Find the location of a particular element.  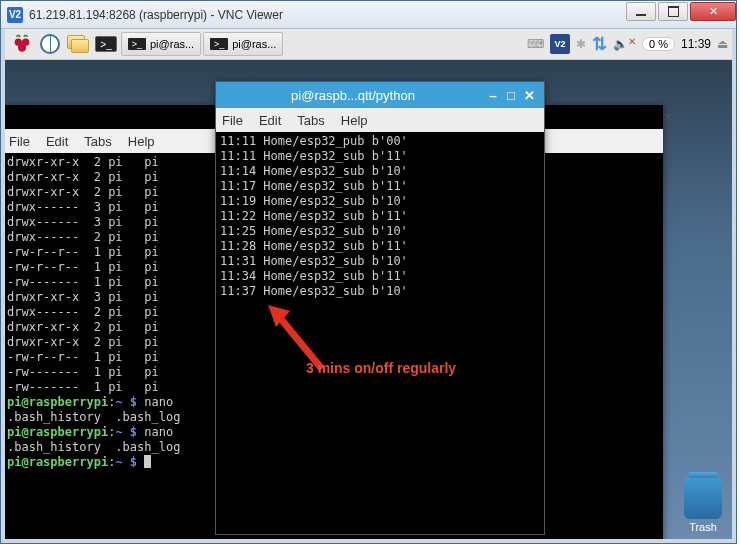

front-close-button: ✕ is located at coordinates (529, 95).